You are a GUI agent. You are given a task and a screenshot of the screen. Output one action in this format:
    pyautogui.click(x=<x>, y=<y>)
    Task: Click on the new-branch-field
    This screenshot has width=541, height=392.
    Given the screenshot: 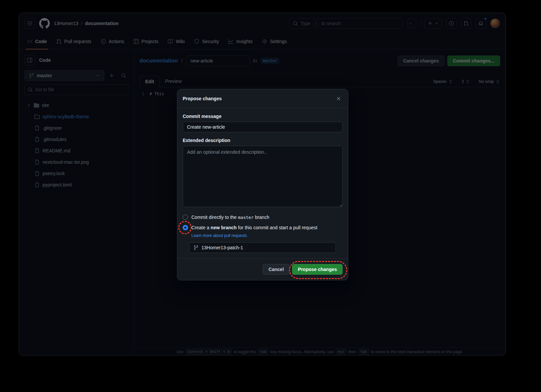 What is the action you would take?
    pyautogui.click(x=262, y=248)
    